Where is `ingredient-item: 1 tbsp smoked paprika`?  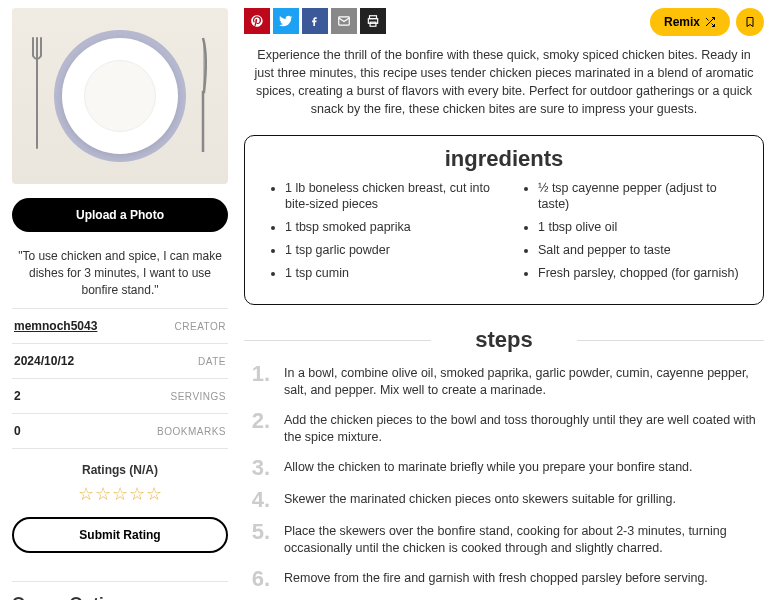 ingredient-item: 1 tbsp smoked paprika is located at coordinates (388, 228).